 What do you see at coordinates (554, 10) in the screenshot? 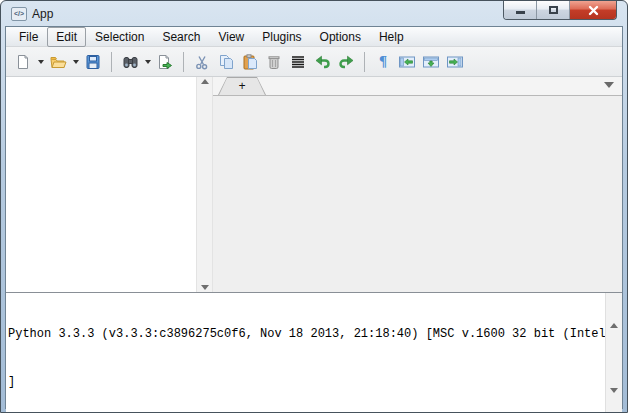
I see `maximize-icon` at bounding box center [554, 10].